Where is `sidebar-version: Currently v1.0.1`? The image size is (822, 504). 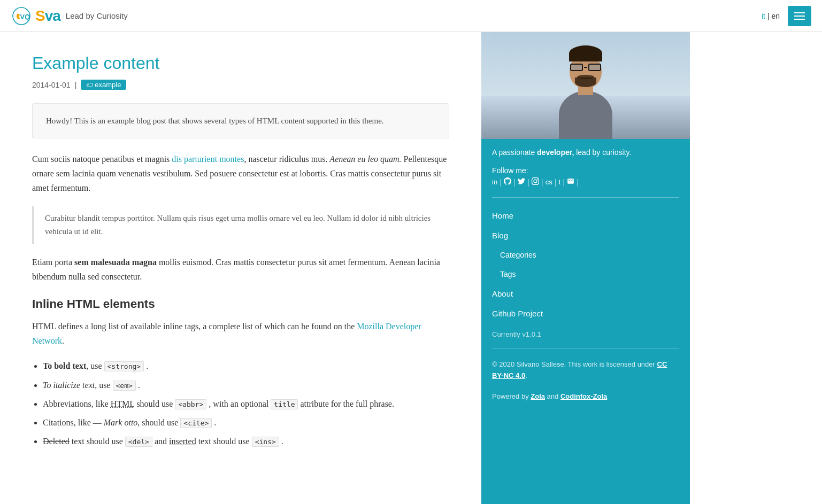
sidebar-version: Currently v1.0.1 is located at coordinates (586, 335).